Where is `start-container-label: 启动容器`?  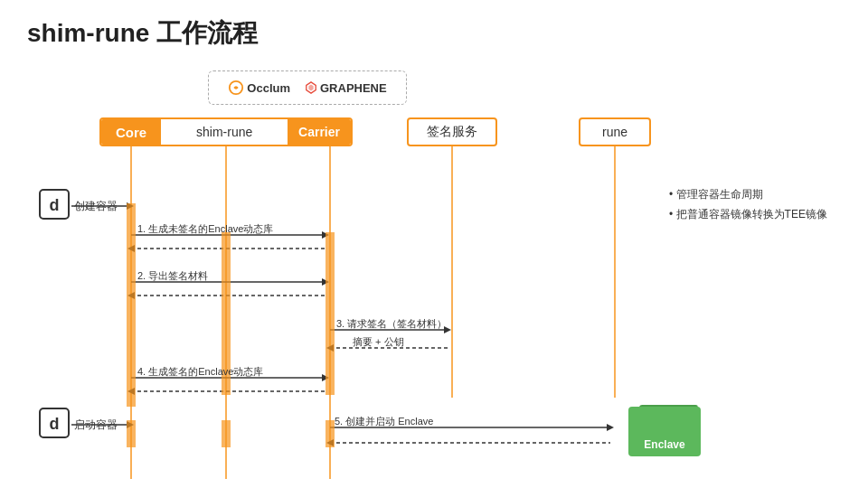
start-container-label: 启动容器 is located at coordinates (96, 425).